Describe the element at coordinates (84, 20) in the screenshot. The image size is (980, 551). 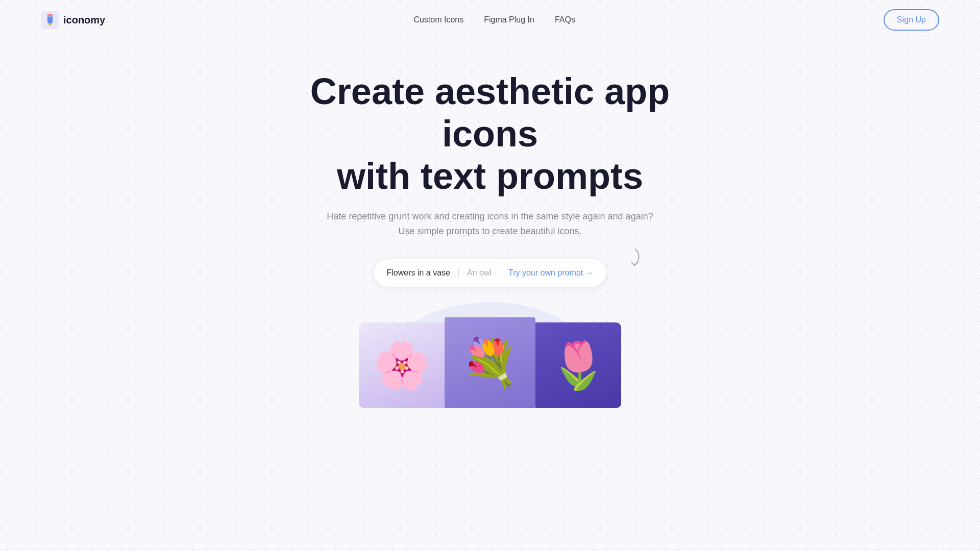
I see `logo-text: iconomy` at that location.